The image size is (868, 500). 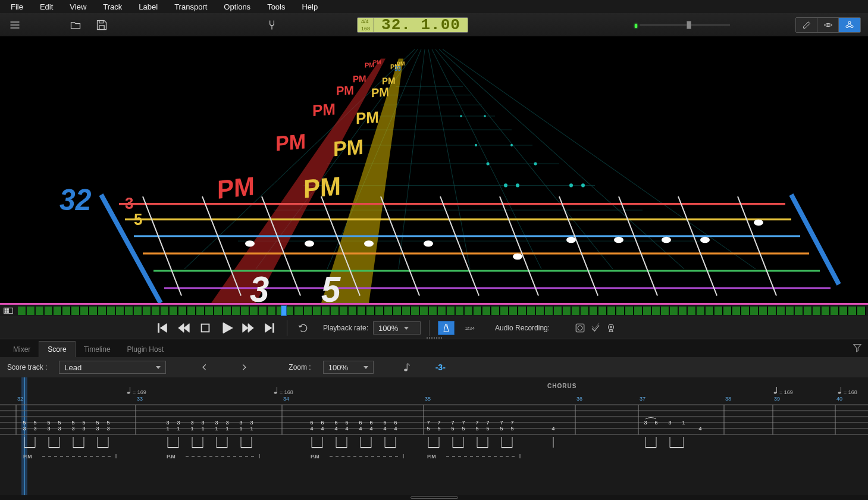 What do you see at coordinates (828, 25) in the screenshot?
I see `preview-mode-button` at bounding box center [828, 25].